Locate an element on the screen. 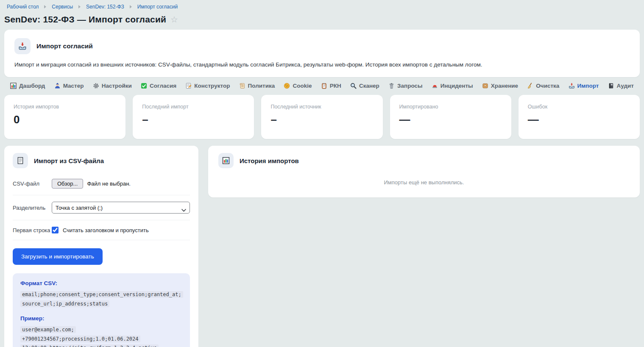 This screenshot has width=644, height=347. stat-label: Последний импорт is located at coordinates (193, 107).